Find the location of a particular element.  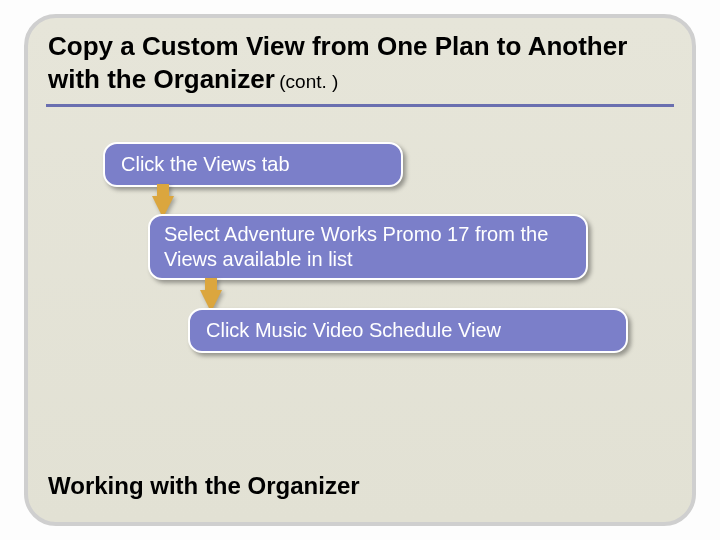

footer-text: Working with the Organizer is located at coordinates (204, 486).